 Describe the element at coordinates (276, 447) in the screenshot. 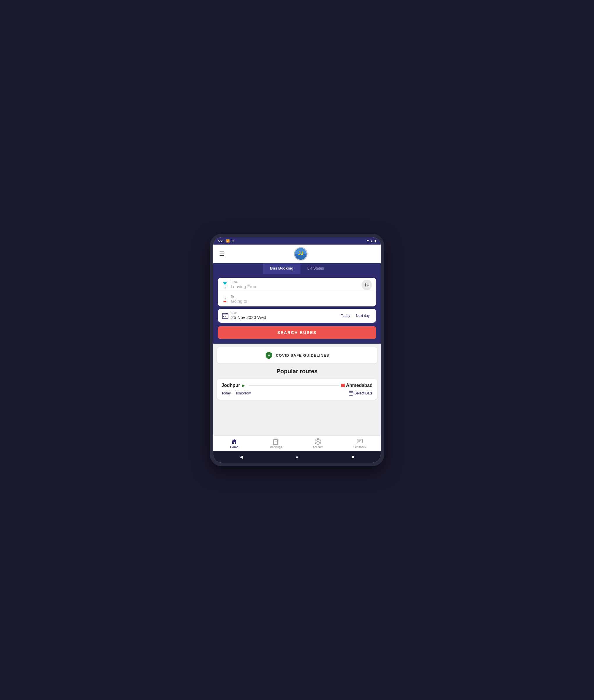

I see `nav-bookings-label: Bookings` at that location.